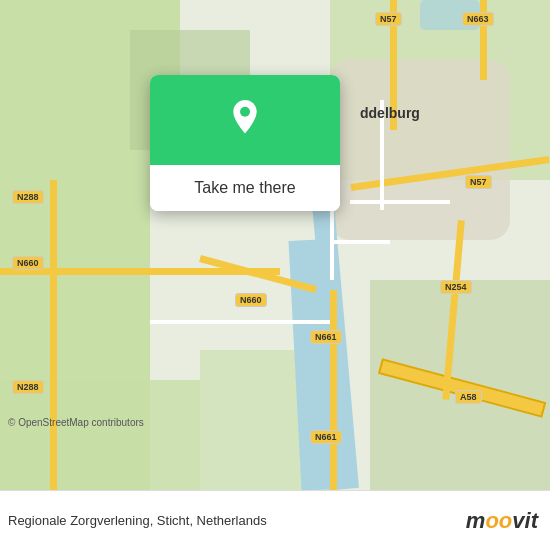  I want to click on moovit-logo-text: moovit, so click(502, 521).